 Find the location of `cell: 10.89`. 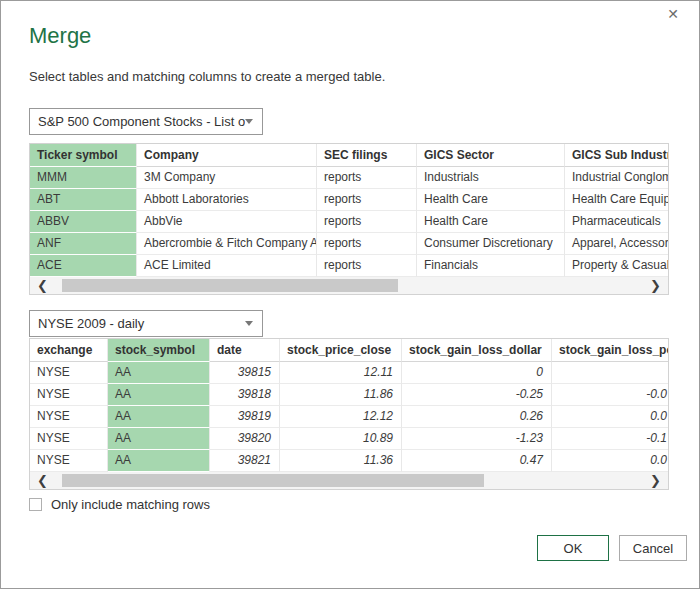

cell: 10.89 is located at coordinates (341, 439).